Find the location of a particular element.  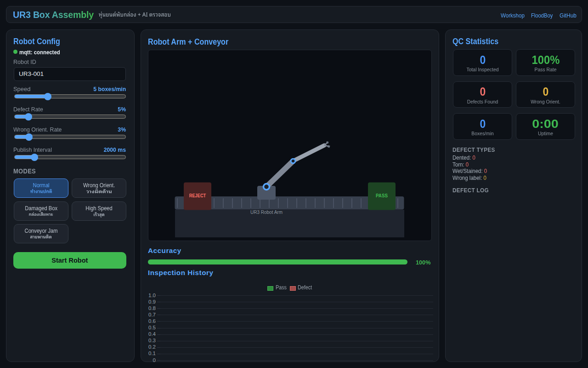

svg-text: PASS is located at coordinates (382, 196).